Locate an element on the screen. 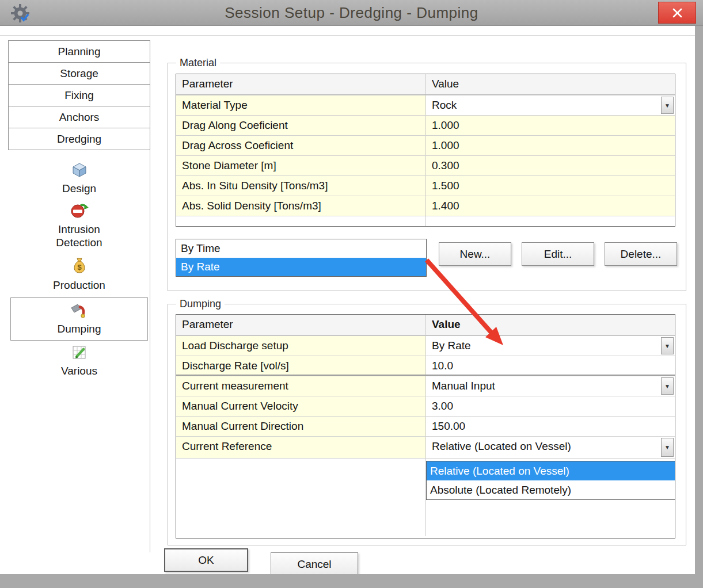  grid-pencil-icon is located at coordinates (79, 352).